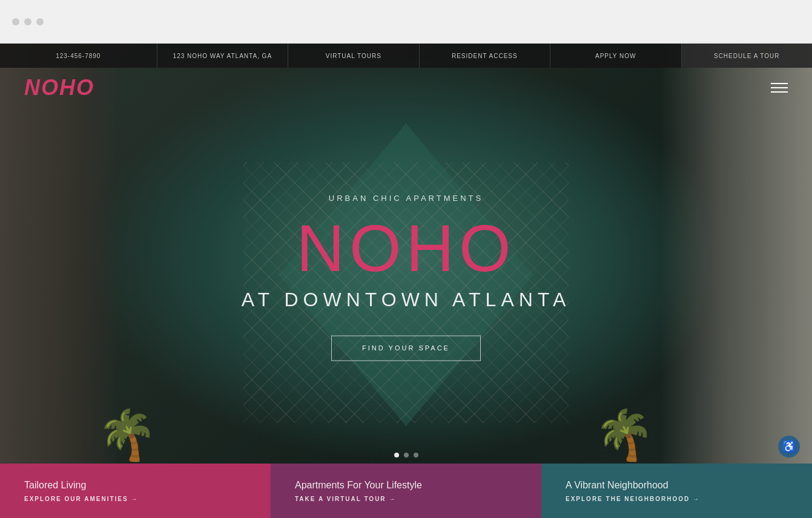 This screenshot has height=518, width=812. Describe the element at coordinates (78, 56) in the screenshot. I see `phone-text: 123-456-7890` at that location.